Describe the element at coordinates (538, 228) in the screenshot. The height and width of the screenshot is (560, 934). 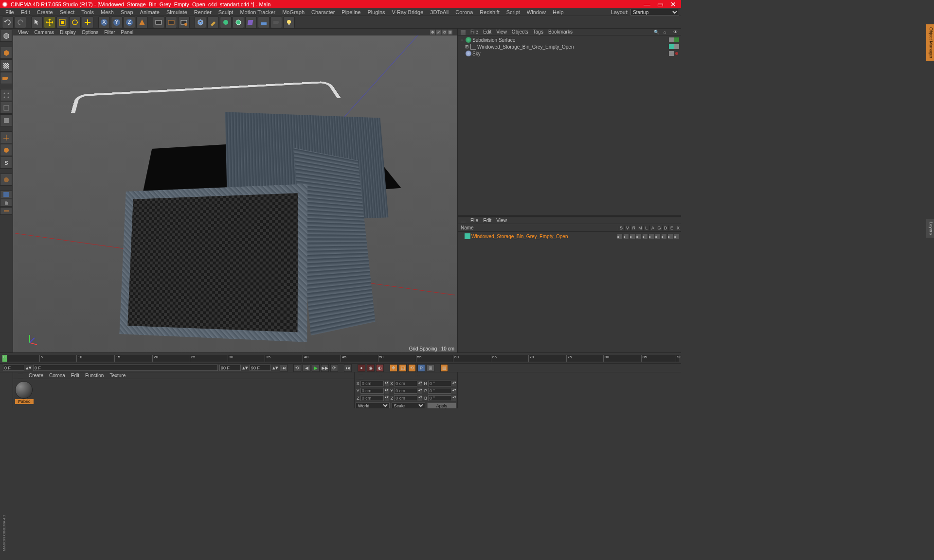
I see `takes-name-header: Name` at that location.